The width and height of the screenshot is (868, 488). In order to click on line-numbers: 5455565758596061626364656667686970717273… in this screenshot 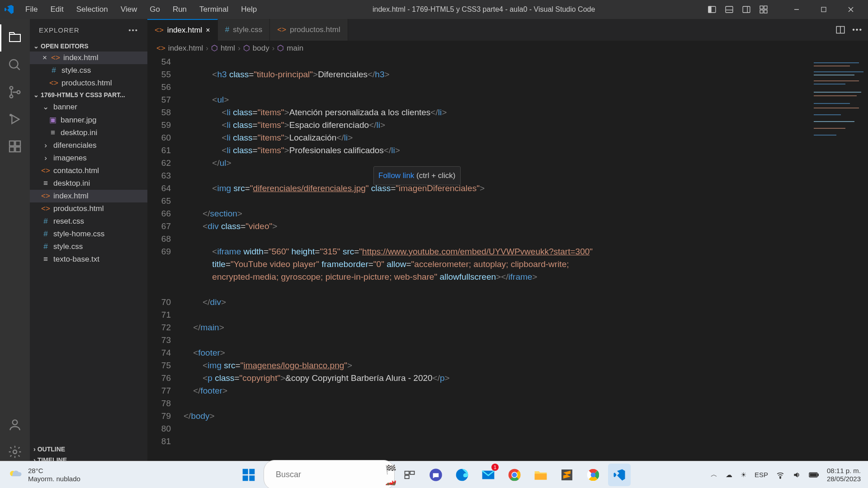, I will do `click(165, 260)`.